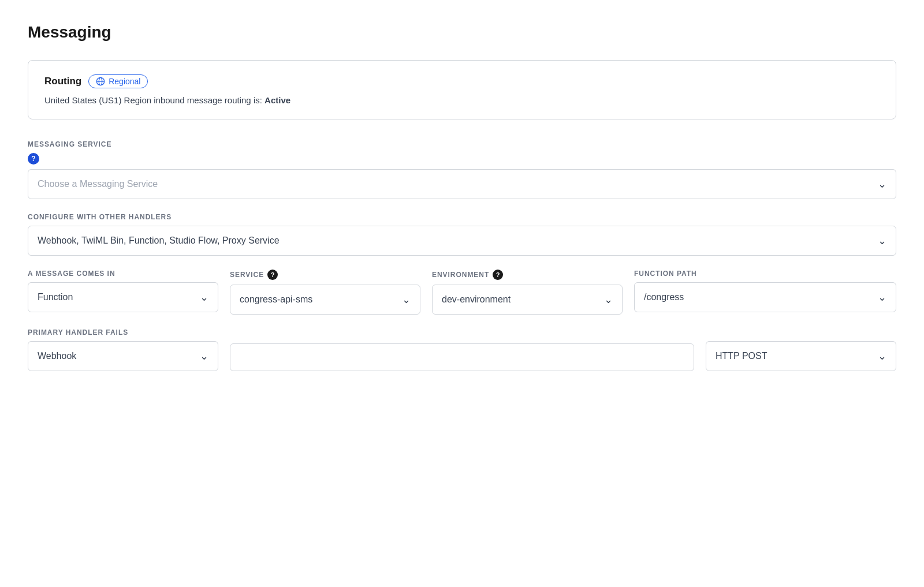 This screenshot has width=924, height=587. Describe the element at coordinates (123, 274) in the screenshot. I see `message-comes-in-label-row: A MESSAGE COMES IN` at that location.